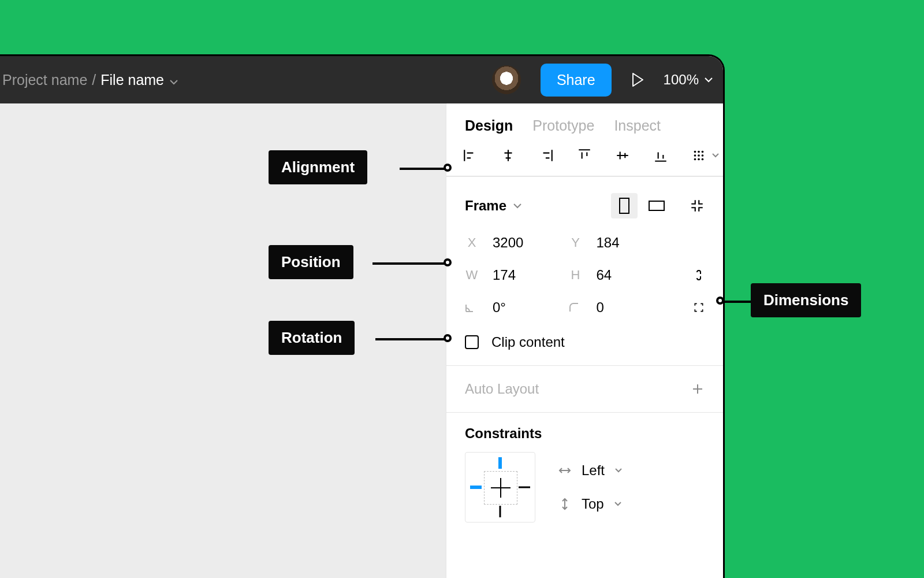 Image resolution: width=924 pixels, height=578 pixels. I want to click on portrait-button, so click(624, 206).